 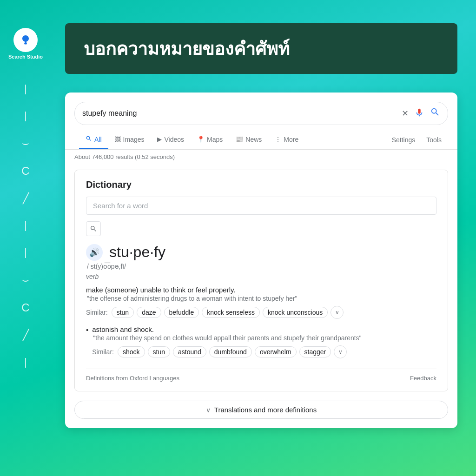 What do you see at coordinates (423, 378) in the screenshot?
I see `feedback-link: Feedback` at bounding box center [423, 378].